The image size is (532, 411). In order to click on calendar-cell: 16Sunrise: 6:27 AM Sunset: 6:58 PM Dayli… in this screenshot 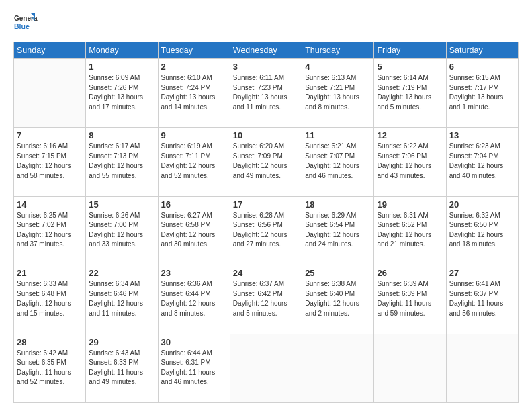, I will do `click(193, 230)`.